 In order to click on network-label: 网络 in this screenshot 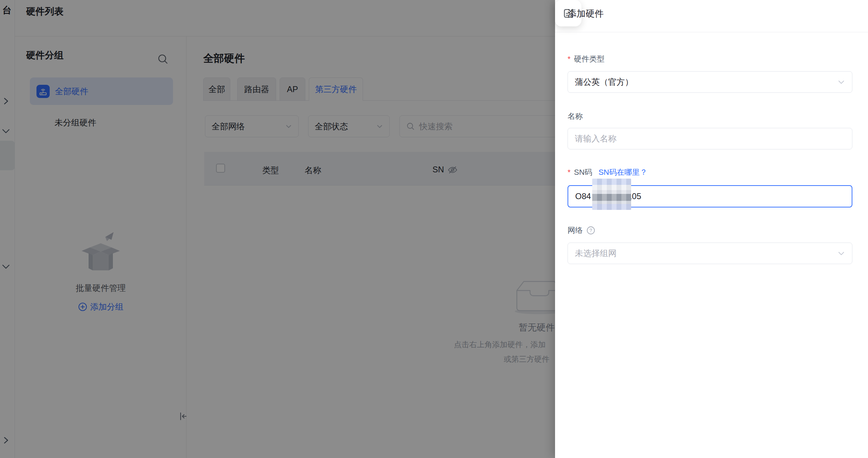, I will do `click(575, 230)`.